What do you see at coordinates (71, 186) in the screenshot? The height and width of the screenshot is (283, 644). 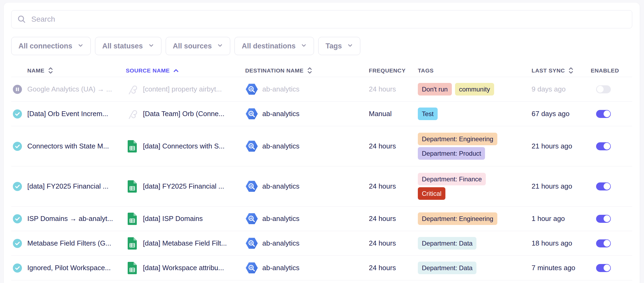 I see `connection-name: [data] FY2025 Financial ...` at bounding box center [71, 186].